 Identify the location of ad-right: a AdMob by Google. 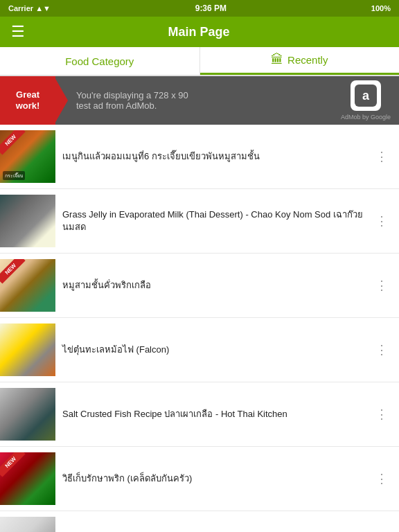
(366, 100).